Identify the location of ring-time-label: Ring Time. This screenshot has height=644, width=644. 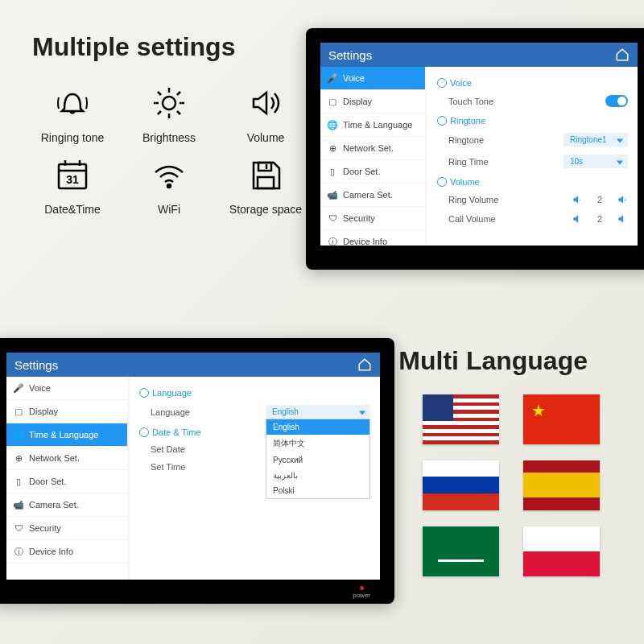
(469, 162).